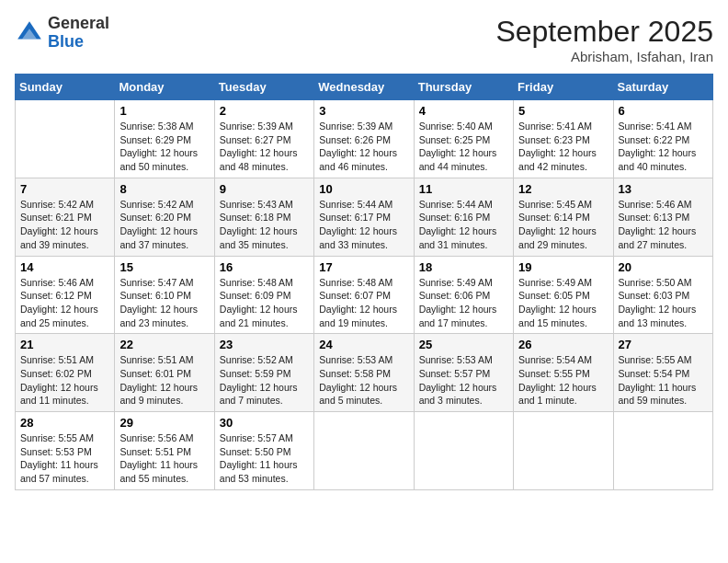  Describe the element at coordinates (364, 381) in the screenshot. I see `day-info: Sunrise: 5:53 AM Sunset: 5:58 PM Dayligh…` at that location.